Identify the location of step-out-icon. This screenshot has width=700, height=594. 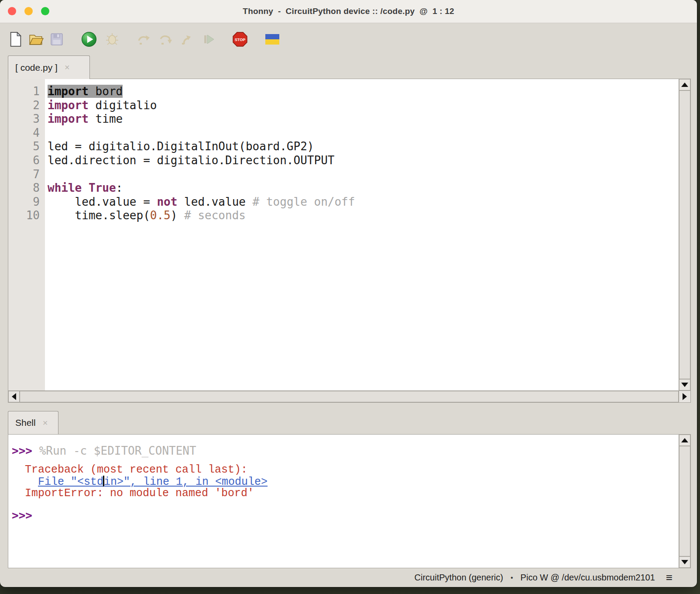
(188, 39).